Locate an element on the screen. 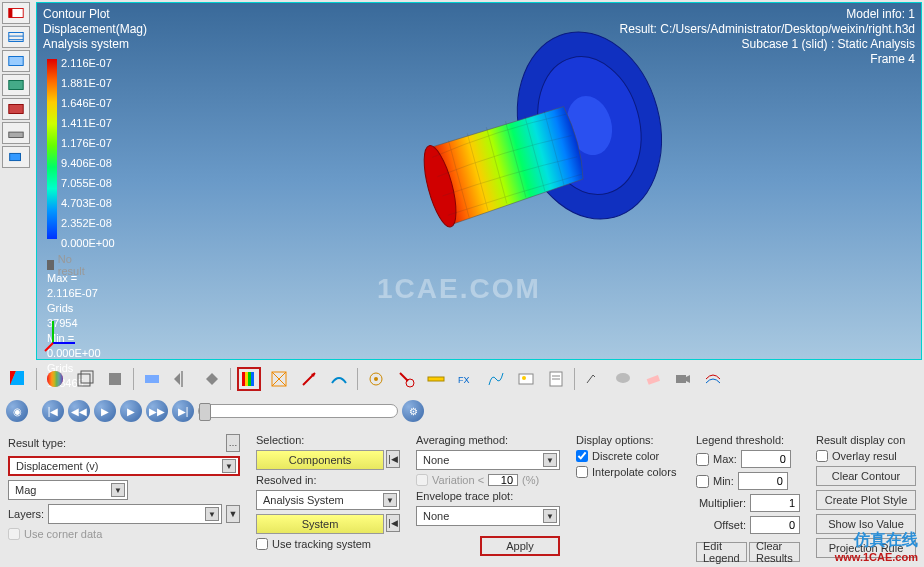 The image size is (924, 567). legend-val: 2.352E-08 is located at coordinates (88, 223).